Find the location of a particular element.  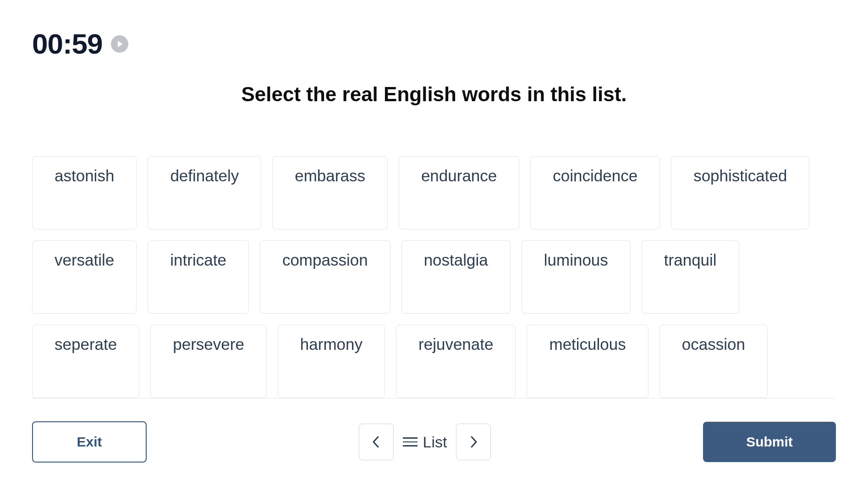

word-chip: ocassion is located at coordinates (714, 361).